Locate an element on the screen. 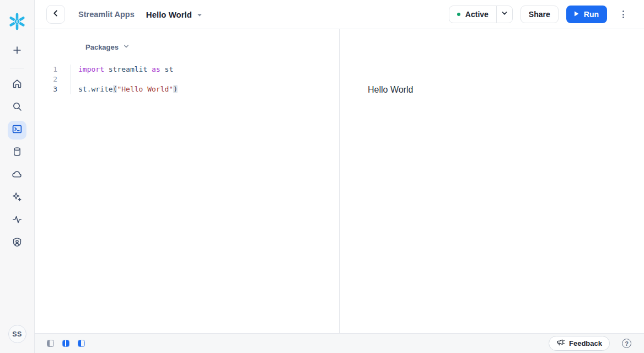  header: Streamlit Apps Hello World Active is located at coordinates (340, 14).